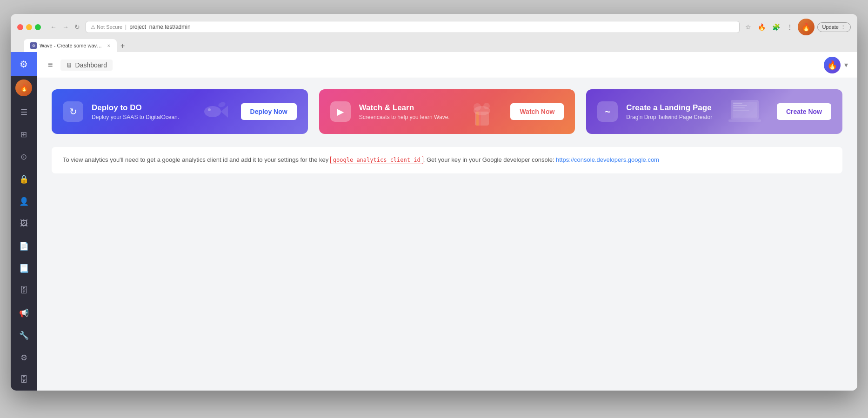  Describe the element at coordinates (24, 157) in the screenshot. I see `camera-icon: ⊙` at that location.